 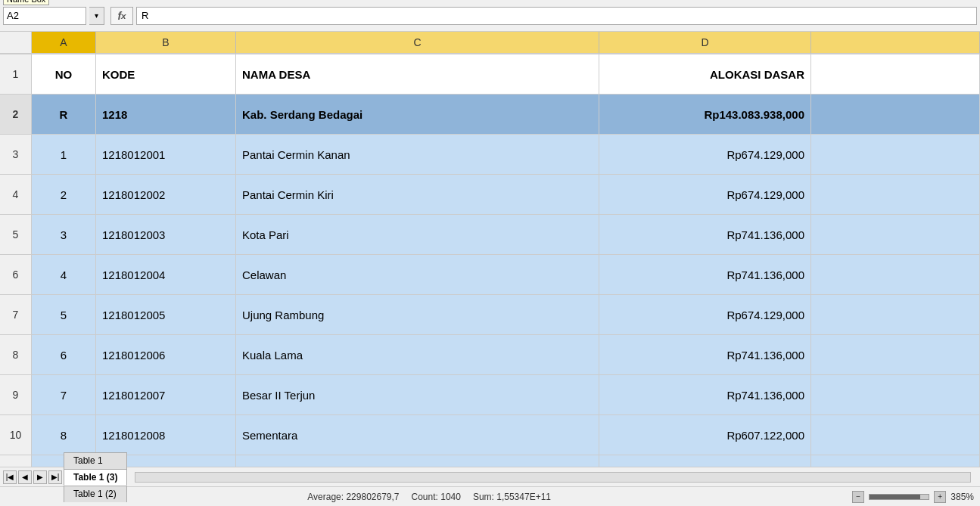 What do you see at coordinates (64, 194) in the screenshot?
I see `cell: 2` at bounding box center [64, 194].